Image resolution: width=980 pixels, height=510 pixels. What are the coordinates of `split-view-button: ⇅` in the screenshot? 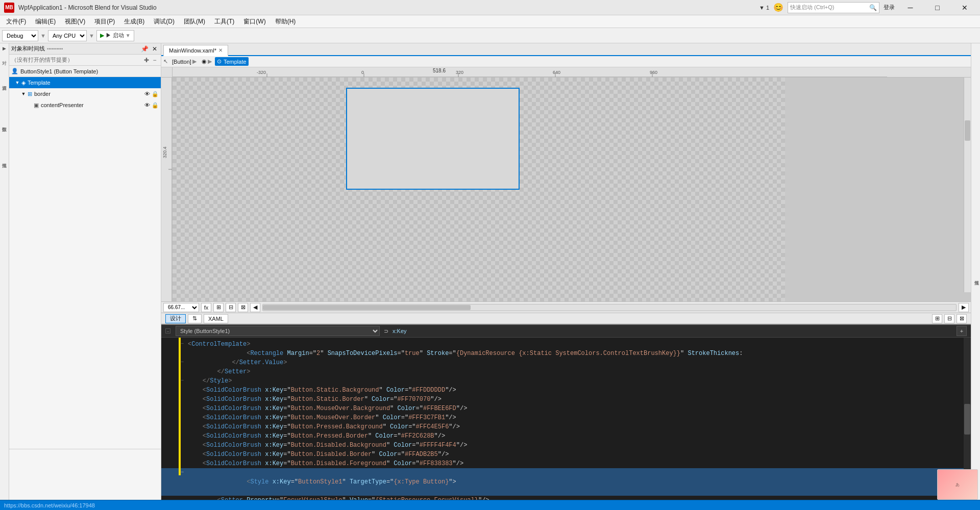 It's located at (195, 319).